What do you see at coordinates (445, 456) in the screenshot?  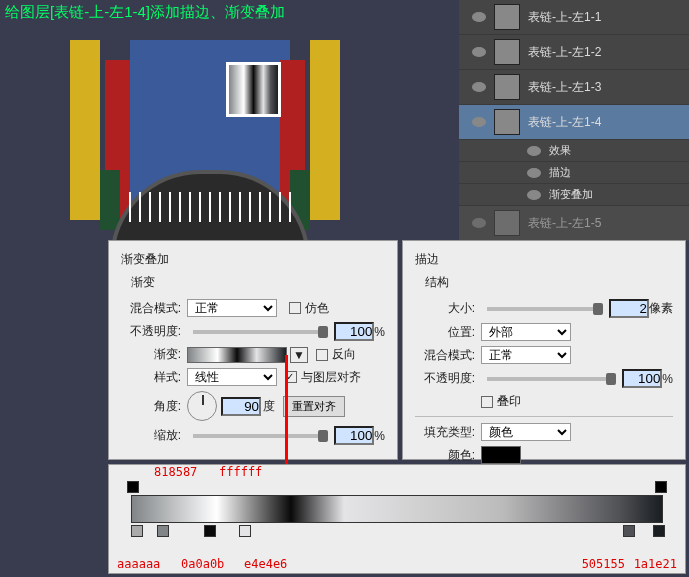 I see `color-label: 颜色:` at bounding box center [445, 456].